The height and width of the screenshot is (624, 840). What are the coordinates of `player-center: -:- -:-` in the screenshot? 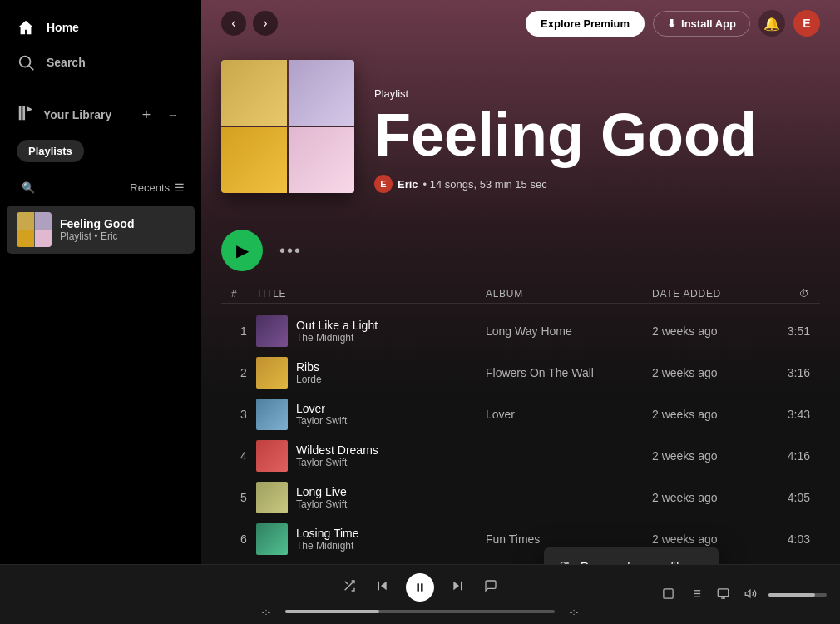 It's located at (420, 595).